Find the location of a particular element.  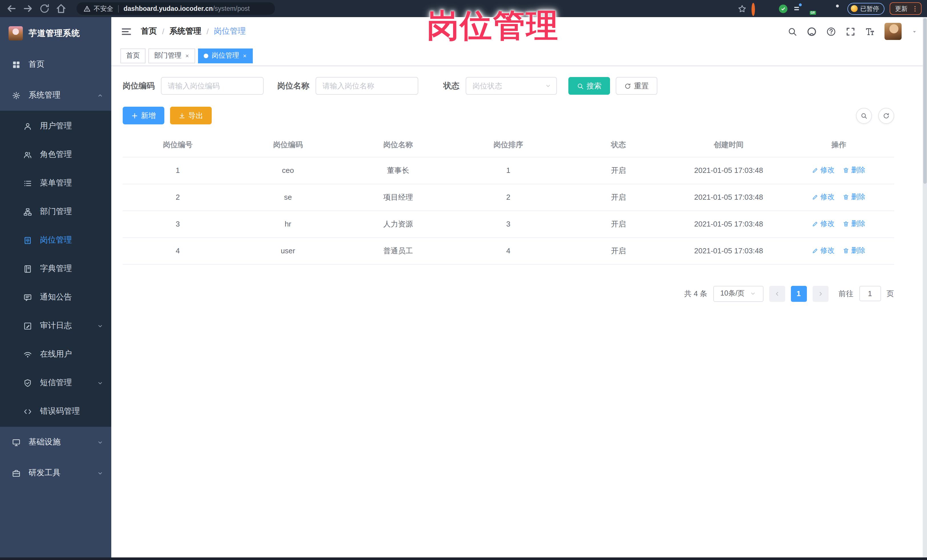

reset-button: 重置 is located at coordinates (637, 86).